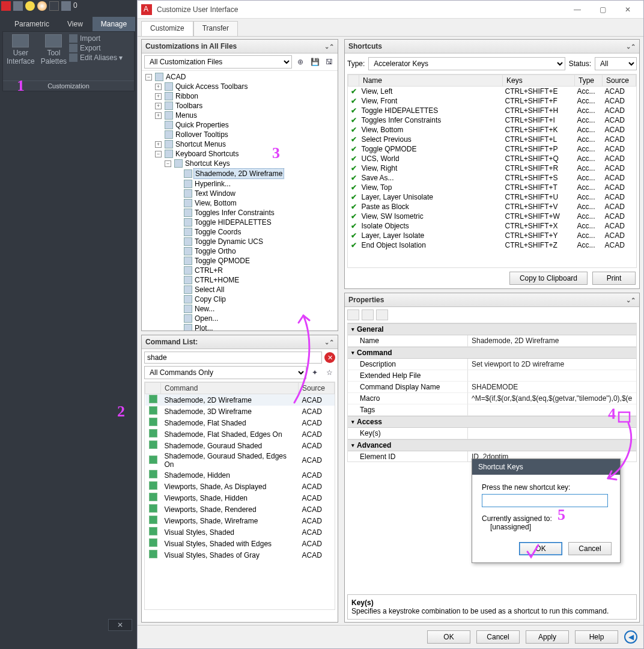  Describe the element at coordinates (493, 187) in the screenshot. I see `table-row: ✔View, TopCTRL+SHIFT+TAcc...ACAD` at that location.